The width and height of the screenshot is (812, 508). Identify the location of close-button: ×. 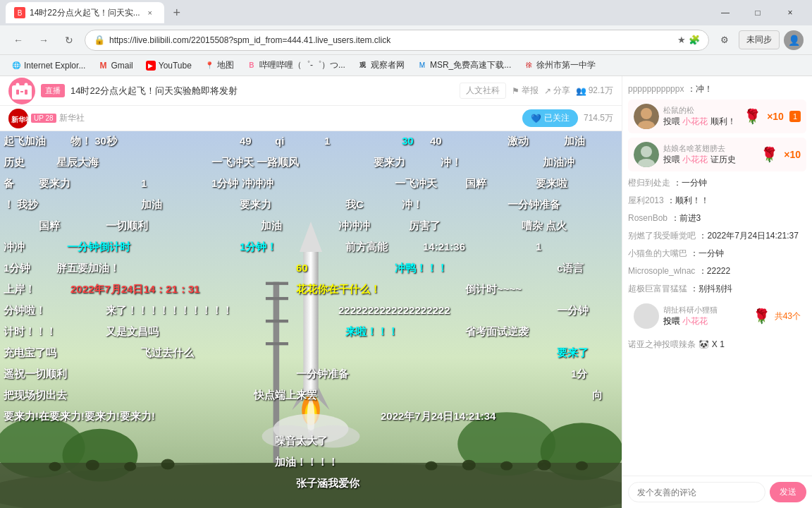
(790, 13).